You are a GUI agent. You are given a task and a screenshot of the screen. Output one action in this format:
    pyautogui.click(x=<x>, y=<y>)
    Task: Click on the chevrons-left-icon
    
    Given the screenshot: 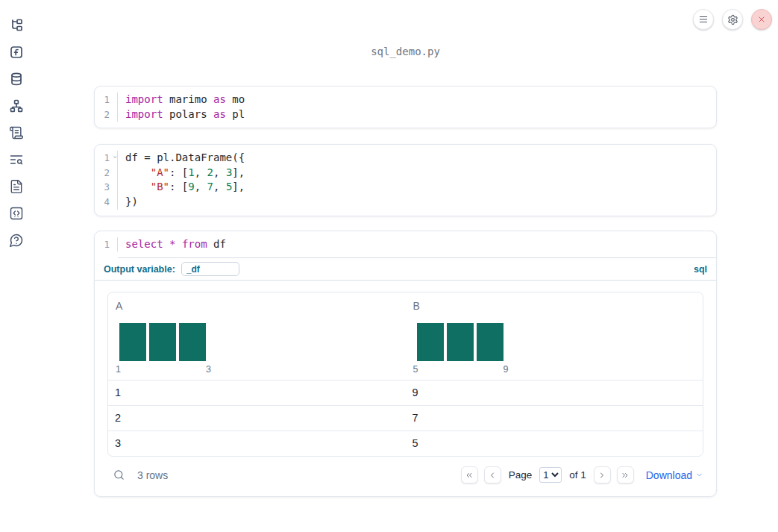 What is the action you would take?
    pyautogui.click(x=469, y=475)
    